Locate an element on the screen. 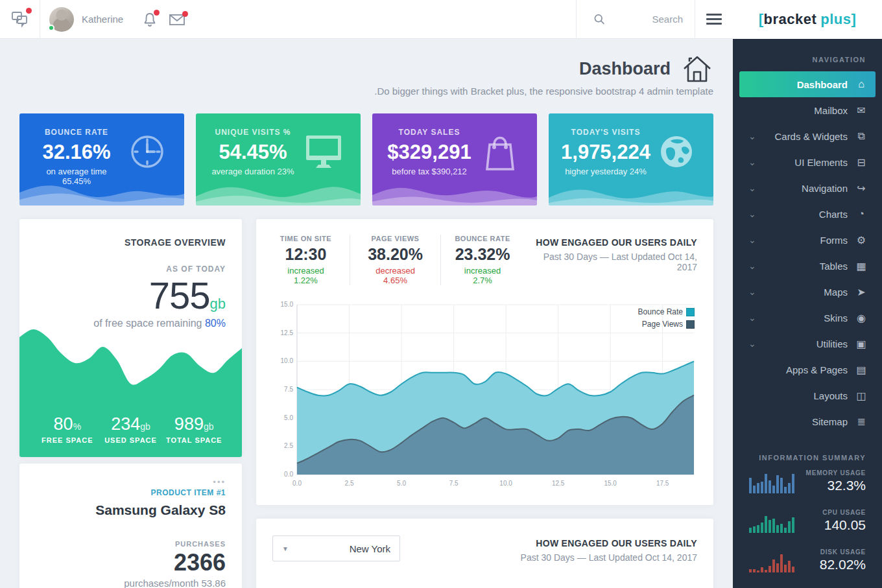 This screenshot has height=588, width=882. chart-title: HOW ENGAGED OUR USERS DAILY is located at coordinates (611, 242).